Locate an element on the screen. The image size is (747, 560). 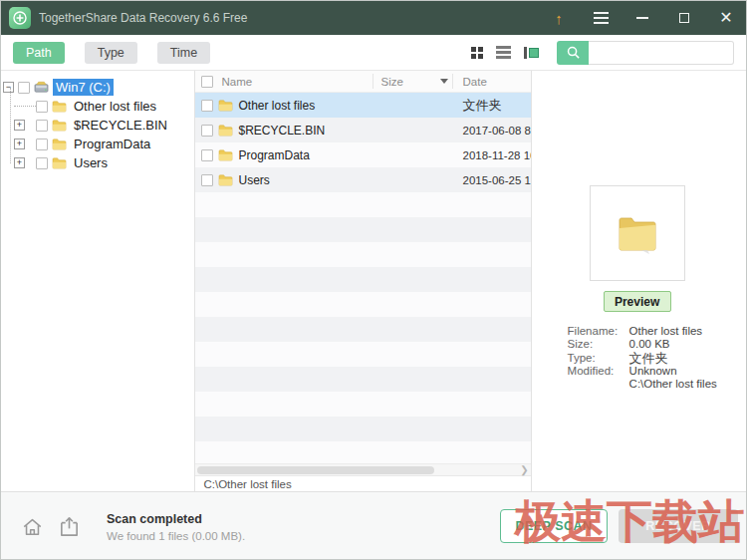
tree-item-label: ProgramData is located at coordinates (112, 143).